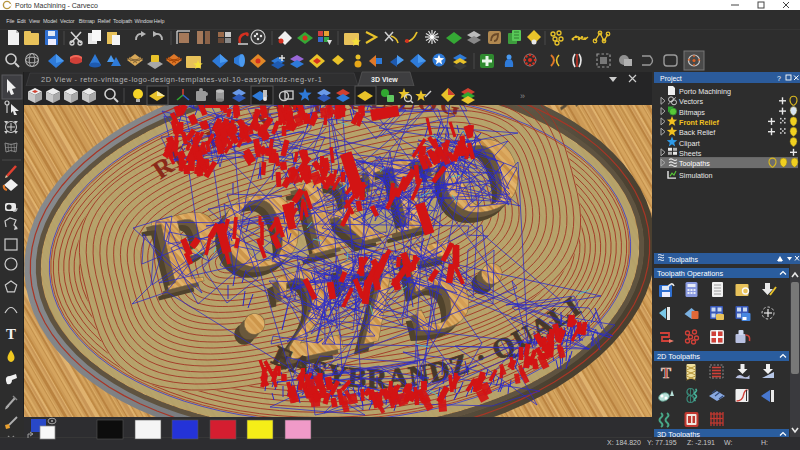 This screenshot has width=800, height=450. What do you see at coordinates (671, 79) in the screenshot?
I see `svg-text: Project` at bounding box center [671, 79].